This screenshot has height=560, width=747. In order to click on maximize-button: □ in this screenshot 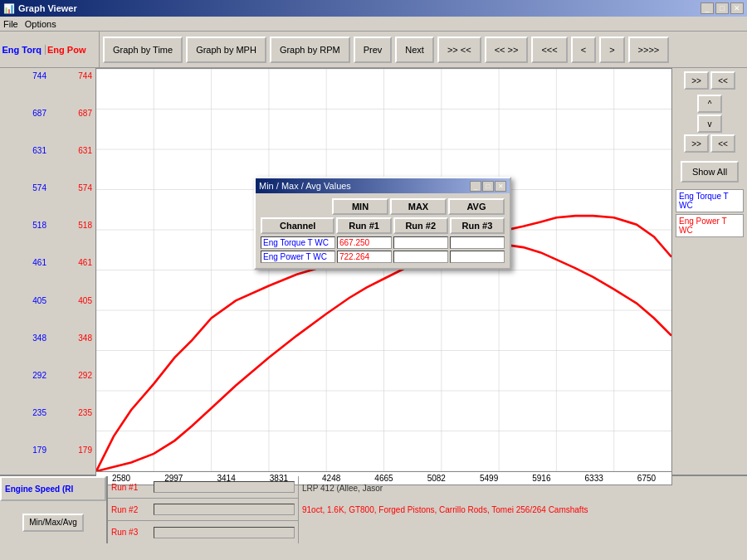, I will do `click(722, 8)`.